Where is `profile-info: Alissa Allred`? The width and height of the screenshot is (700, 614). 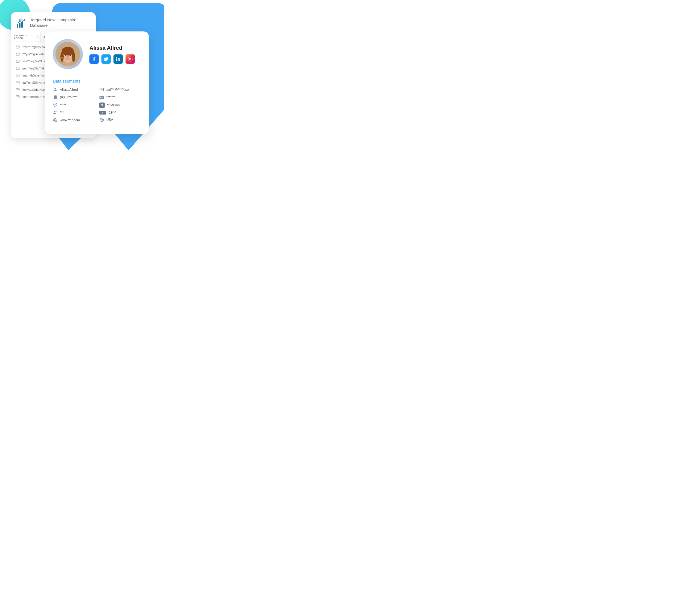
profile-info: Alissa Allred is located at coordinates (115, 54).